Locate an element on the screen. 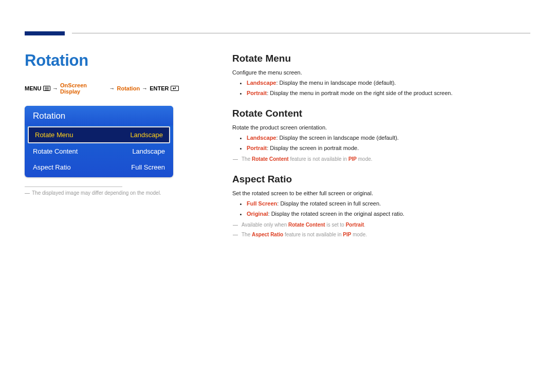  page-title: Rotation is located at coordinates (102, 61).